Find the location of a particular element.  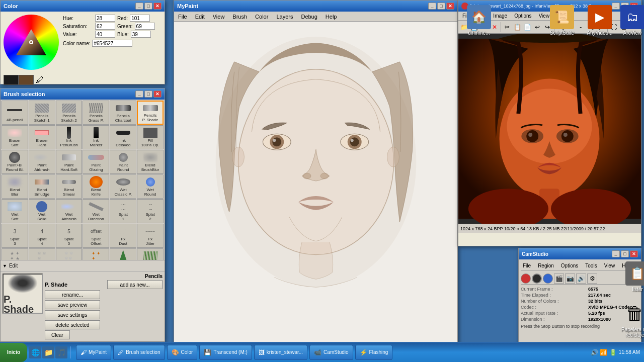

color-close-btn: ✕ is located at coordinates (157, 6).